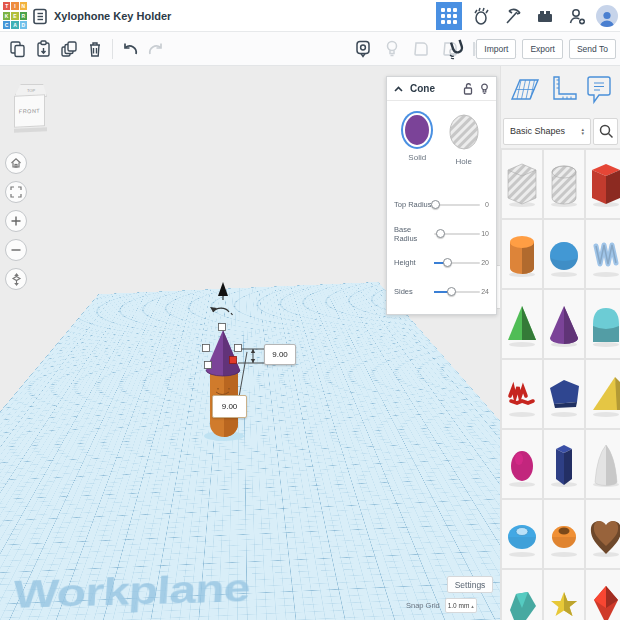 This screenshot has height=620, width=620. Describe the element at coordinates (522, 254) in the screenshot. I see `shape-tile-cylinder` at that location.